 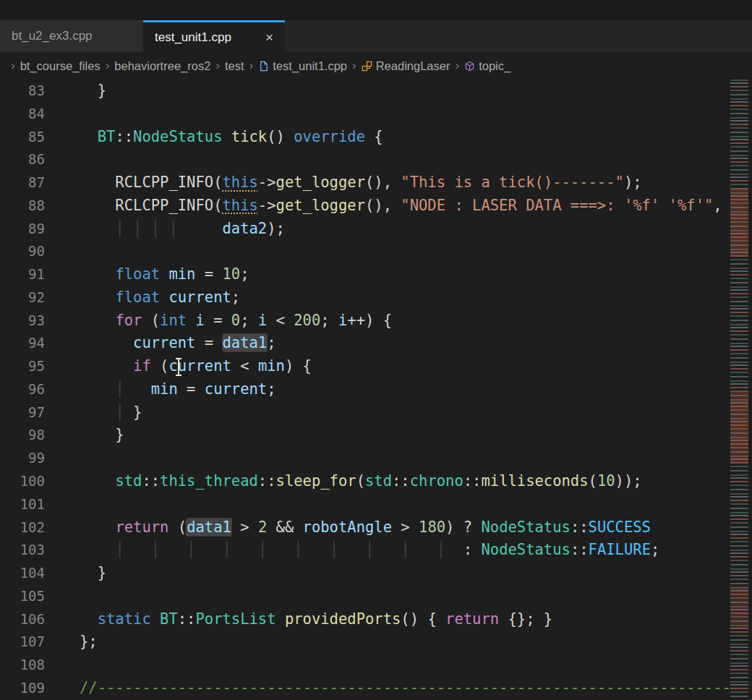 I want to click on line-number: 102, so click(x=22, y=528).